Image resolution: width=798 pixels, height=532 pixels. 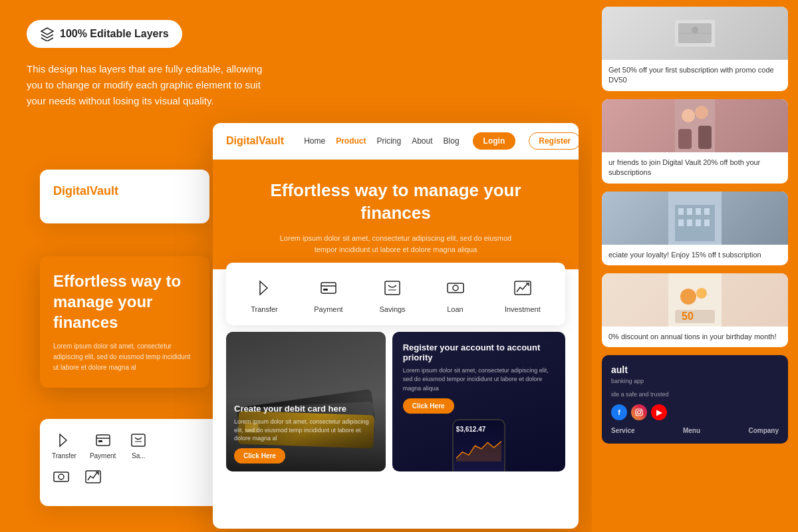 What do you see at coordinates (102, 456) in the screenshot?
I see `payment-label-bottom: Payment` at bounding box center [102, 456].